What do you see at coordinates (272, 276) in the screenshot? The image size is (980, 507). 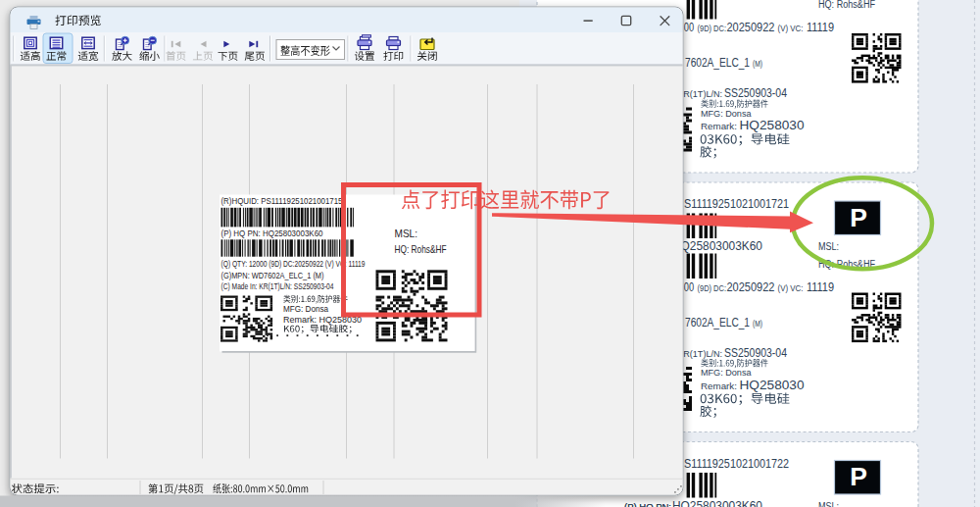 I see `svg-text: (G)MPN: WD7602A_ELC_1 (M)` at bounding box center [272, 276].